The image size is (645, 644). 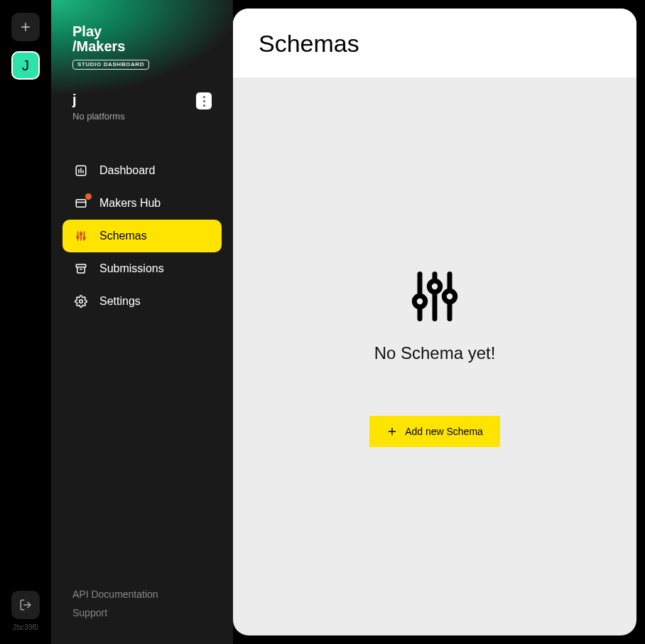 I want to click on sidebar-item-label: Dashboard, so click(x=127, y=171).